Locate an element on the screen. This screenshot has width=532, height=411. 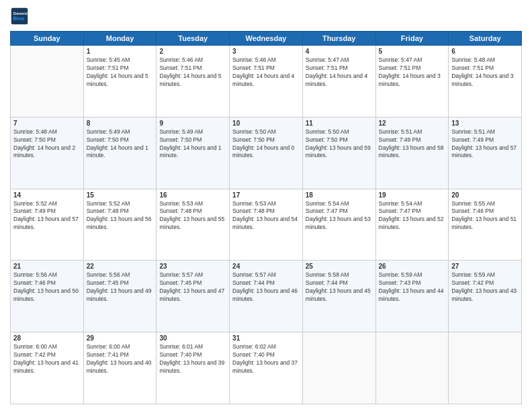
day-number: 17 is located at coordinates (266, 195).